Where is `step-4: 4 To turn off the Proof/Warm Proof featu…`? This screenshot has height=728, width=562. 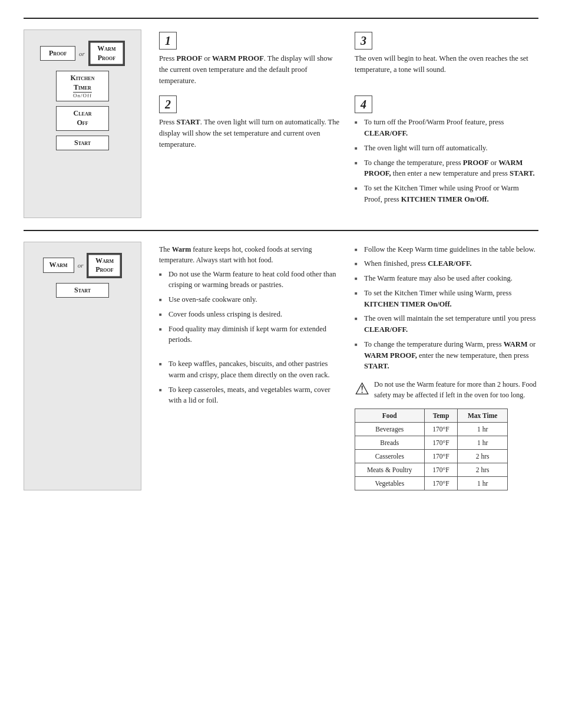
step-4: 4 To turn off the Proof/Warm Proof featu… is located at coordinates (447, 152).